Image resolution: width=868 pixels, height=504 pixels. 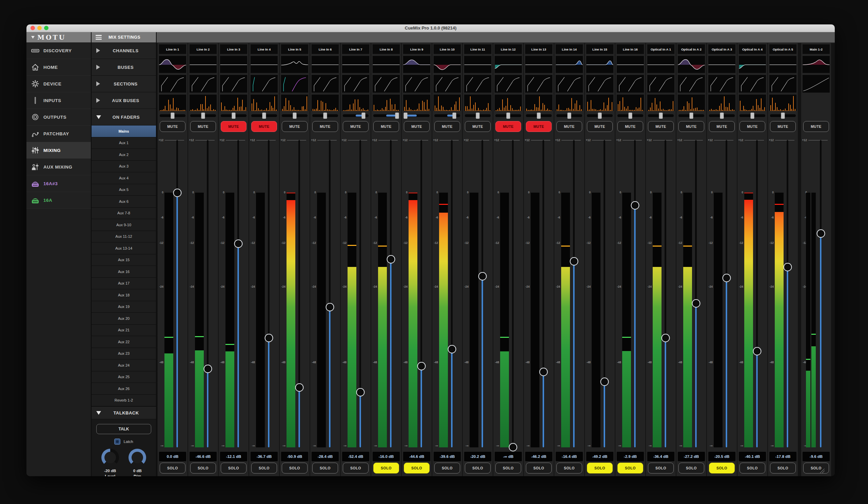 What do you see at coordinates (124, 248) in the screenshot?
I see `fader-list-item: Aux 13-14` at bounding box center [124, 248].